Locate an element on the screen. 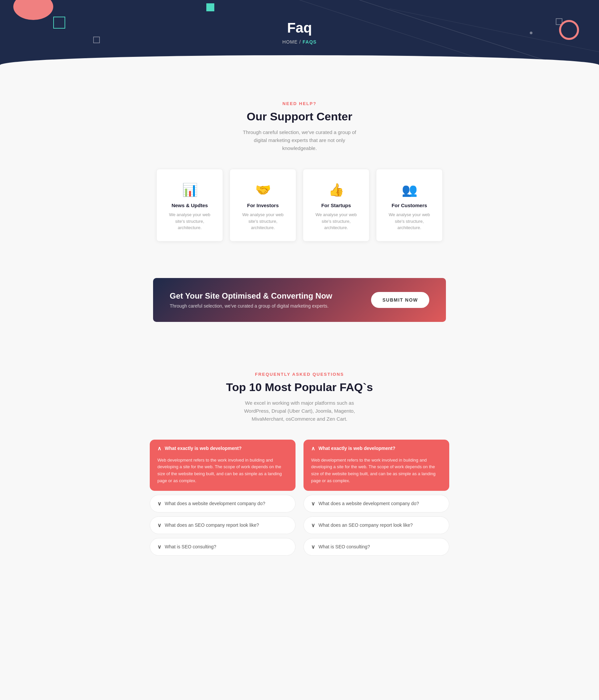 The height and width of the screenshot is (700, 599). faq-item-0-3: ∨ What is SEO consulting? is located at coordinates (222, 547).